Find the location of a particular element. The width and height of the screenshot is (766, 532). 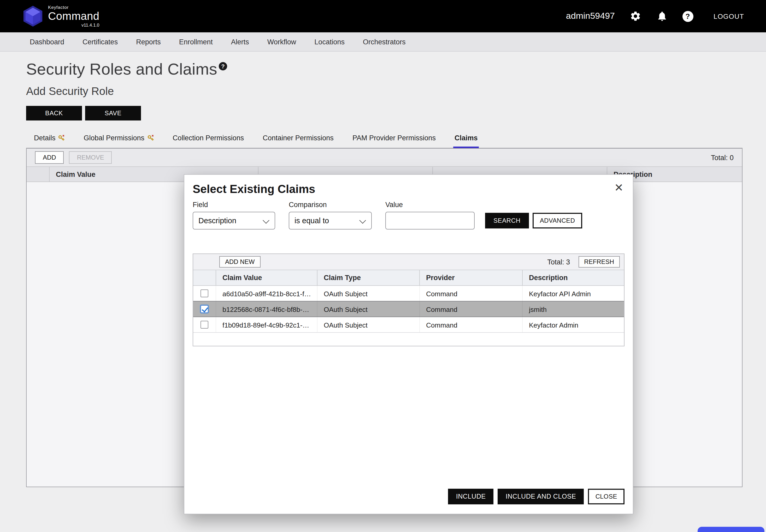

comparison-label: Comparison is located at coordinates (330, 205).